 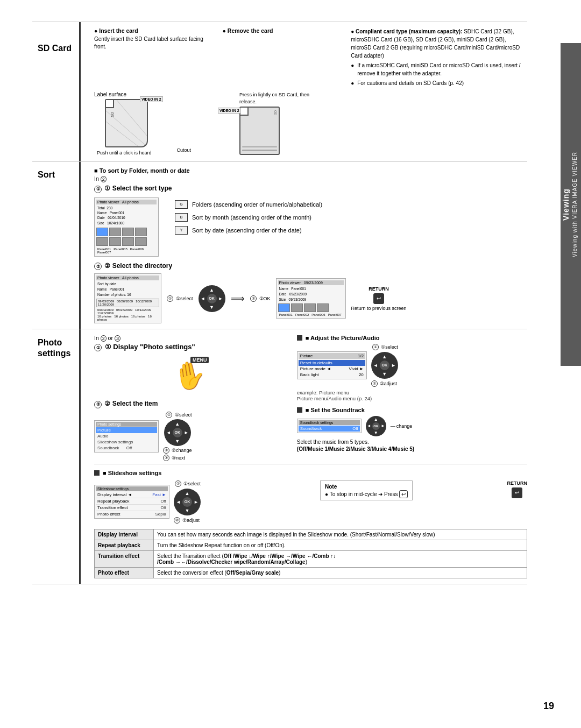 I want to click on table-row-repeat-playback: Repeat playback Turn the Slideshow Repea…, so click(x=311, y=545).